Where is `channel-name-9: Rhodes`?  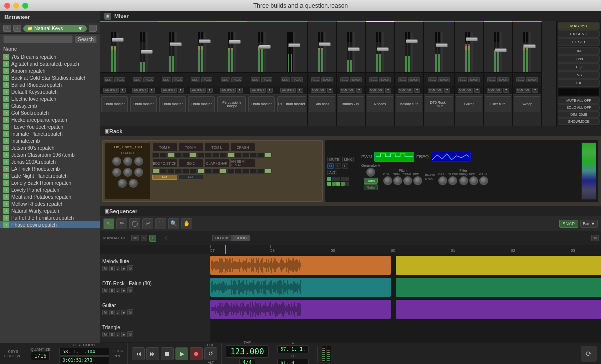 channel-name-9: Rhodes is located at coordinates (380, 104).